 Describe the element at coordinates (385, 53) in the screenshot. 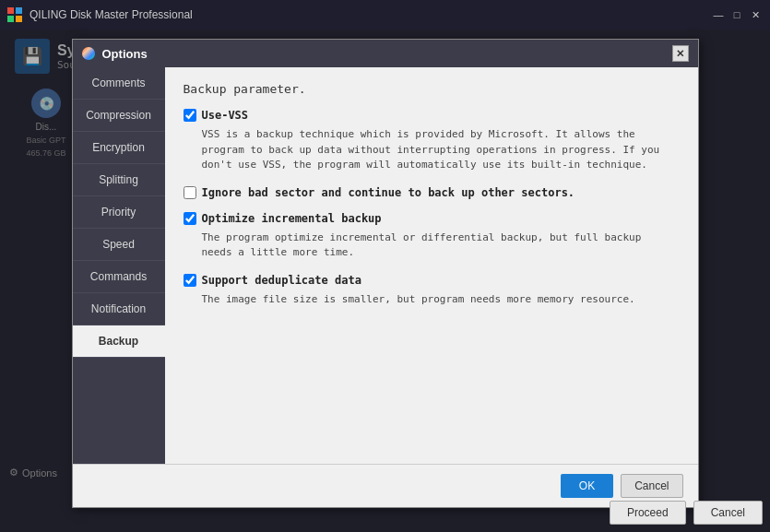

I see `dialog-titlebar: Options ✕` at that location.